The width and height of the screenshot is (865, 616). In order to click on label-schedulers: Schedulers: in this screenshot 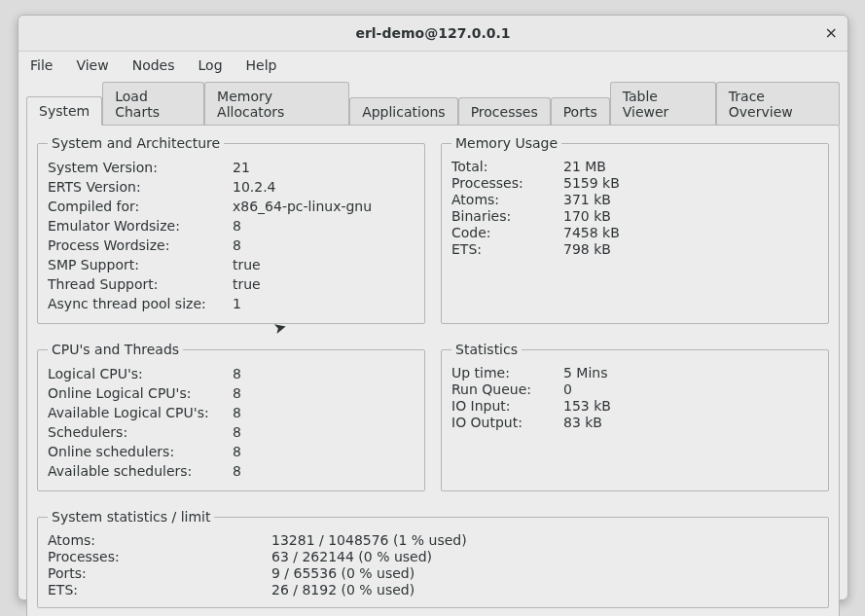, I will do `click(140, 432)`.